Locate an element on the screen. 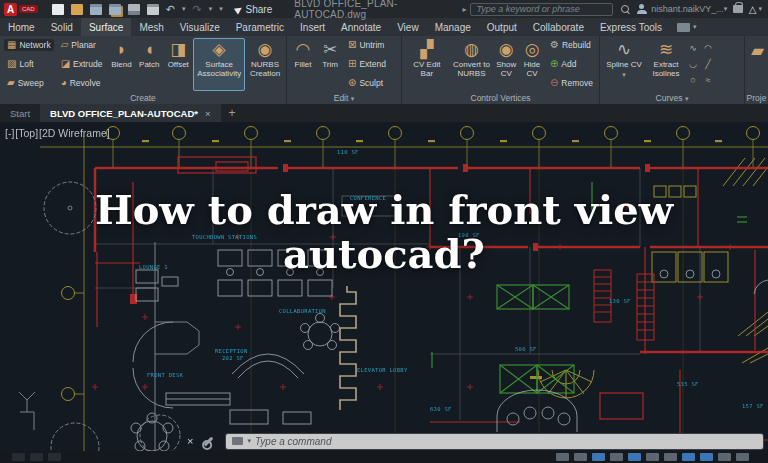 Image resolution: width=768 pixels, height=463 pixels. viewport-view-control: [Top] is located at coordinates (26, 133).